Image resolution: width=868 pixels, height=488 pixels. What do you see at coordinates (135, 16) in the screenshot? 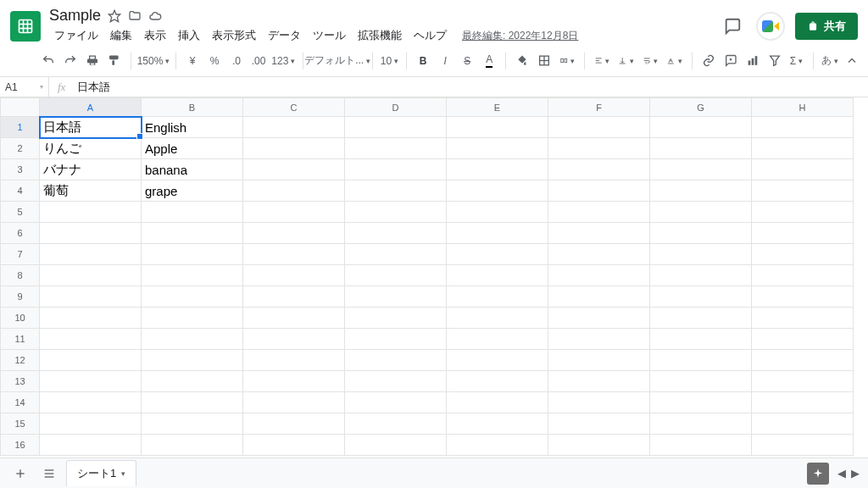
I see `move-folder-icon` at bounding box center [135, 16].